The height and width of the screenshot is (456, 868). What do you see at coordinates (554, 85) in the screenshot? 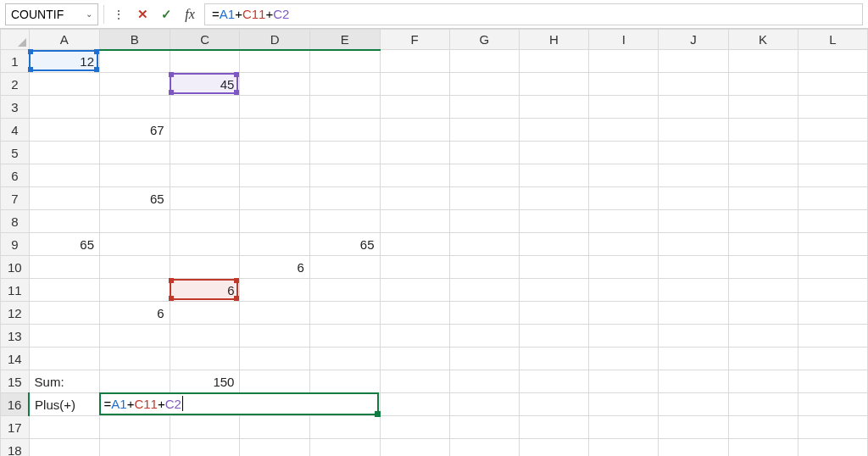
I see `cell-H2` at bounding box center [554, 85].